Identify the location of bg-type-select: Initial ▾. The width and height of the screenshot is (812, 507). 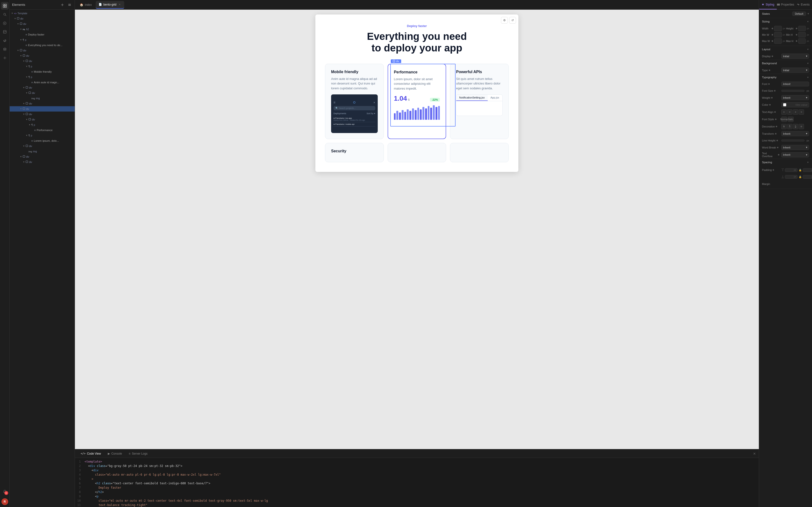
(795, 70).